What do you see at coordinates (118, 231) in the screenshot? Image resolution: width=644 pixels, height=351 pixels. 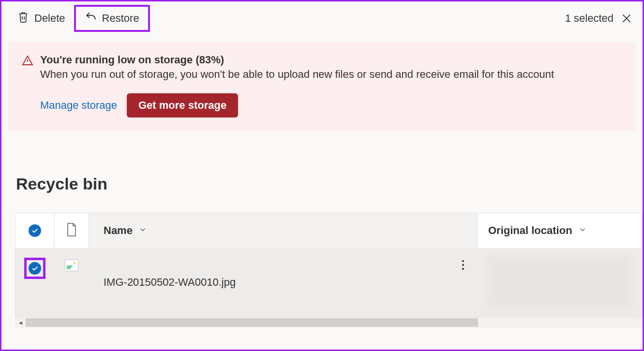 I see `column-name-label: Name` at bounding box center [118, 231].